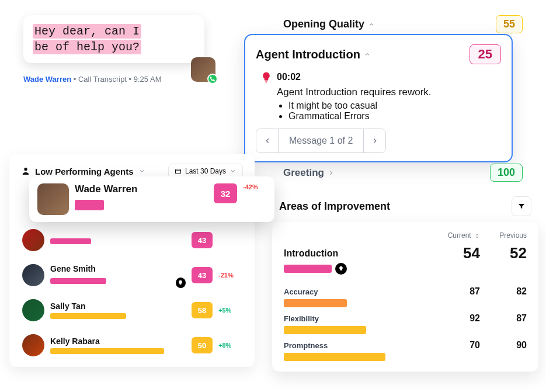  I want to click on transcript-line-2: be of help you?, so click(87, 47).